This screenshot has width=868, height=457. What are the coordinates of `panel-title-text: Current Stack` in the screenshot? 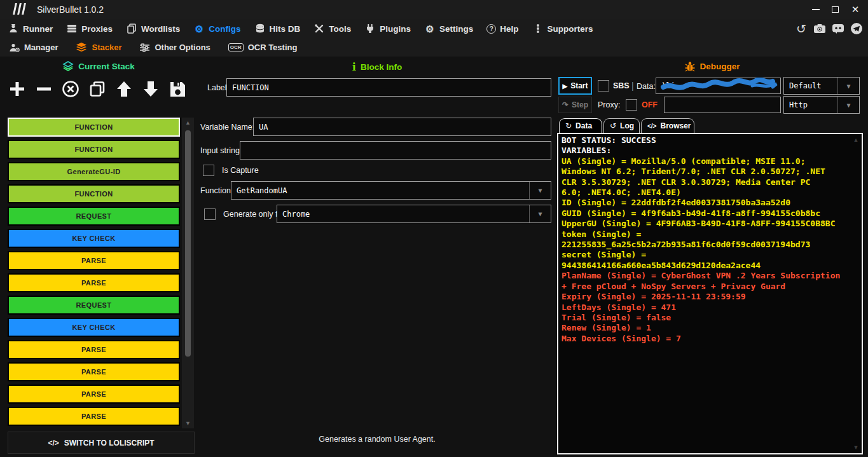 It's located at (107, 66).